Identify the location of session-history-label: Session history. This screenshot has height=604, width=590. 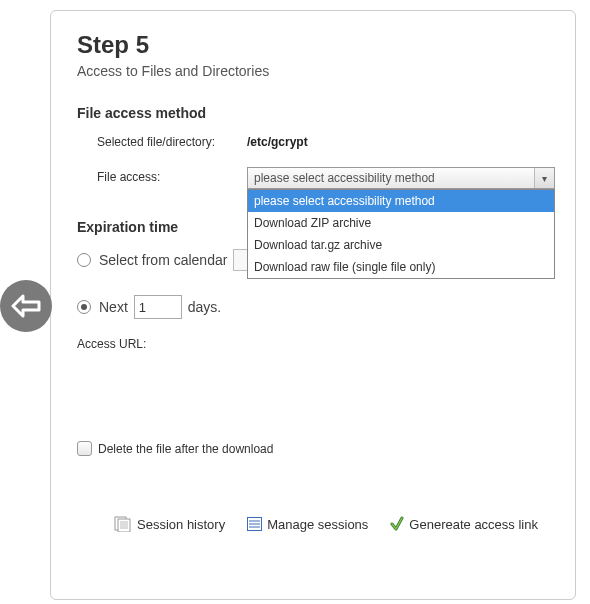
(181, 524).